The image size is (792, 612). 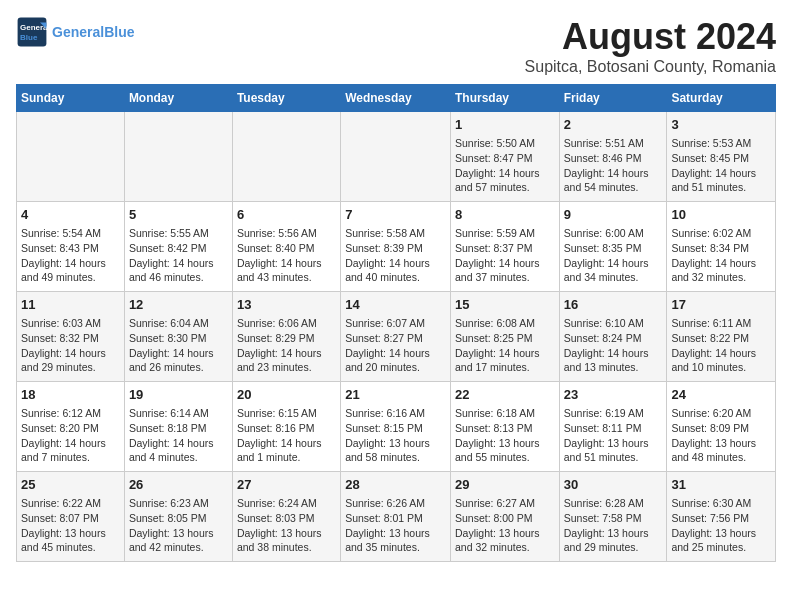 What do you see at coordinates (650, 37) in the screenshot?
I see `main-title: August 2024` at bounding box center [650, 37].